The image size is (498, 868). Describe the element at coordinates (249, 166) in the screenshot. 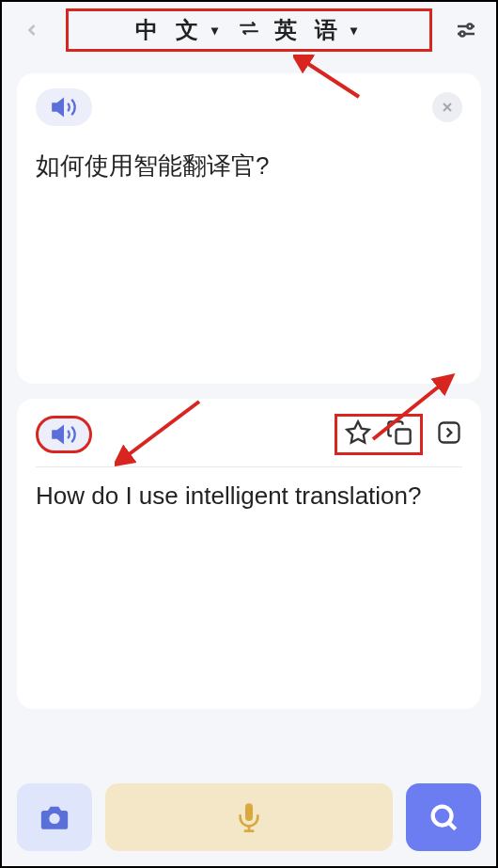

I see `source-text: 如何使用智能翻译官?` at that location.